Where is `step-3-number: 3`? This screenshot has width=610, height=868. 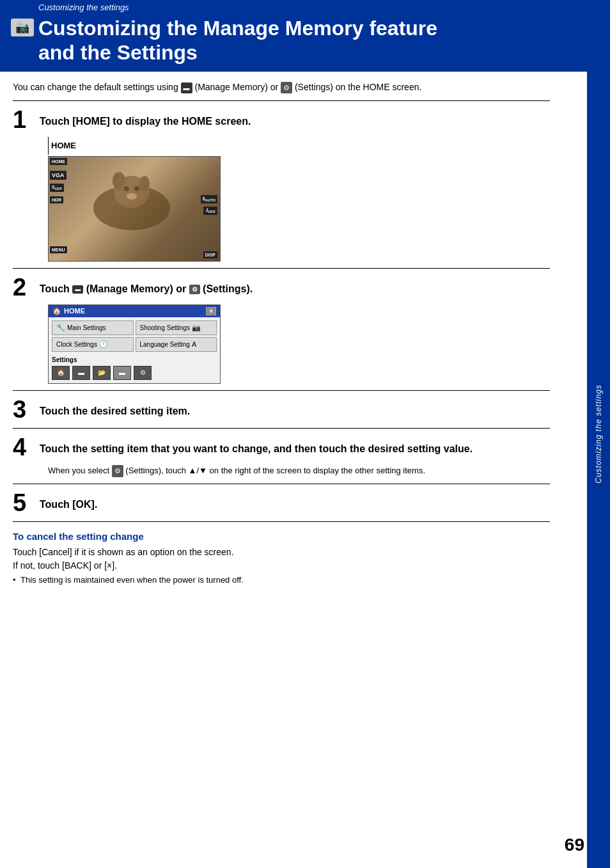 step-3-number: 3 is located at coordinates (23, 409).